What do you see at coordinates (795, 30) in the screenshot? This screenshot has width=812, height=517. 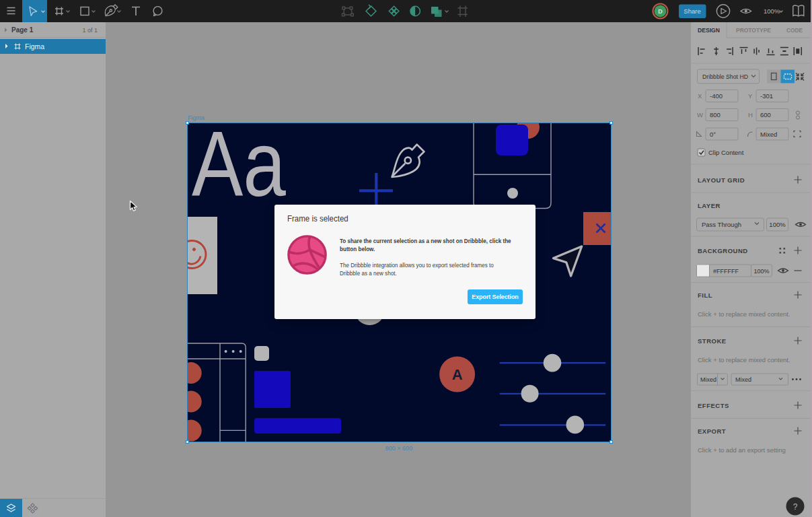 I see `svg-text: CODE` at bounding box center [795, 30].